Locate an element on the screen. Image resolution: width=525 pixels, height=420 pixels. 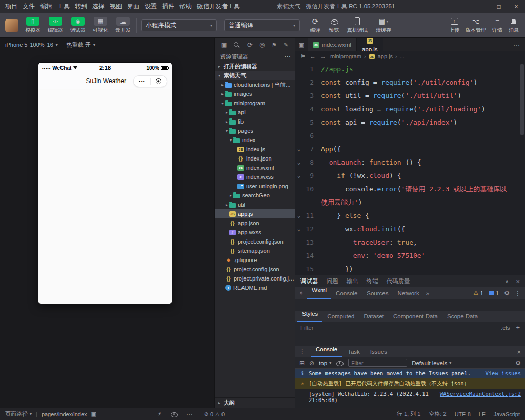
styles-filter-input: Filter is located at coordinates (307, 328).